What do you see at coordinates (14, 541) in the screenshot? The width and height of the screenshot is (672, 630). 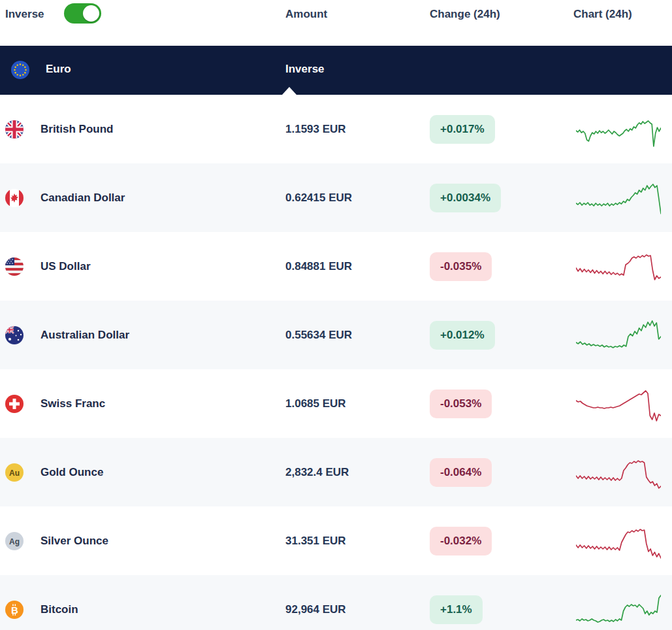 I see `svg-text: Ag` at bounding box center [14, 541].